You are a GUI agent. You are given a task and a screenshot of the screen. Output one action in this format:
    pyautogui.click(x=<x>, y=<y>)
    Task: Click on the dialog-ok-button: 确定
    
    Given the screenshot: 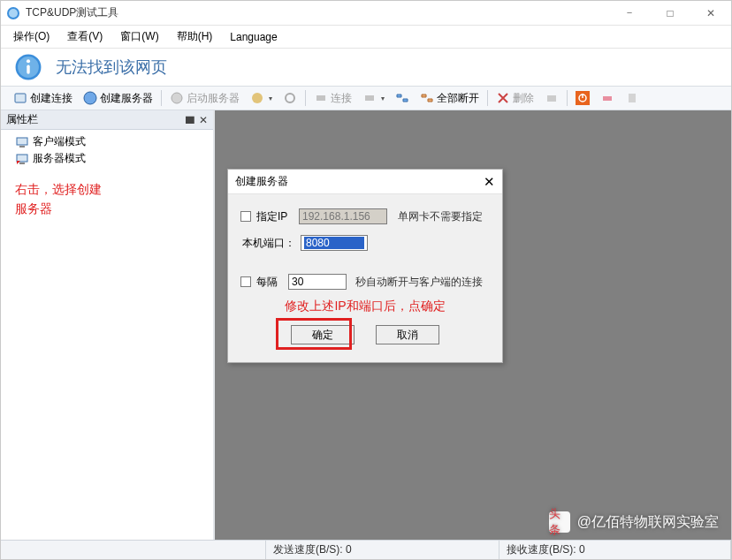 What is the action you would take?
    pyautogui.click(x=323, y=335)
    